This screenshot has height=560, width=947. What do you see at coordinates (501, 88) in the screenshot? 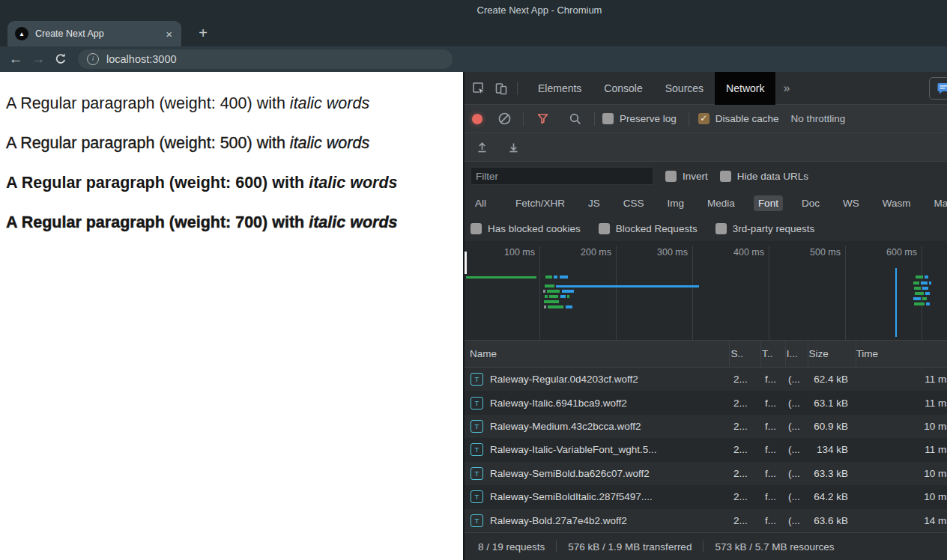
I see `device-toolbar-icon` at bounding box center [501, 88].